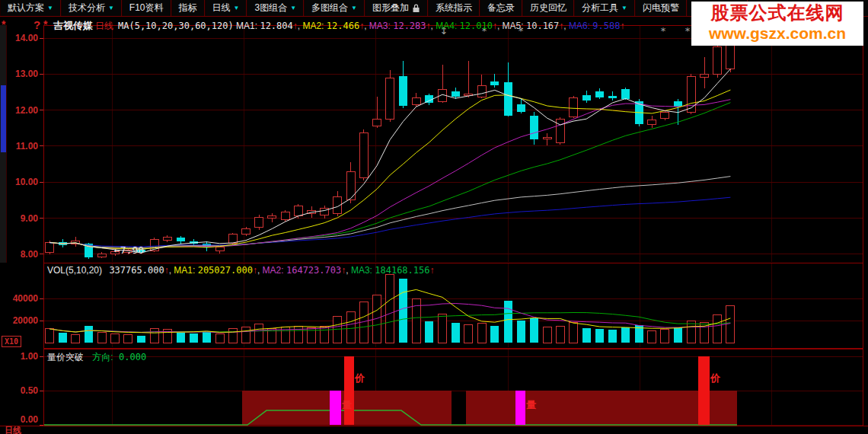 The height and width of the screenshot is (434, 868). What do you see at coordinates (501, 8) in the screenshot?
I see `menu-item-label: 备忘录` at bounding box center [501, 8].